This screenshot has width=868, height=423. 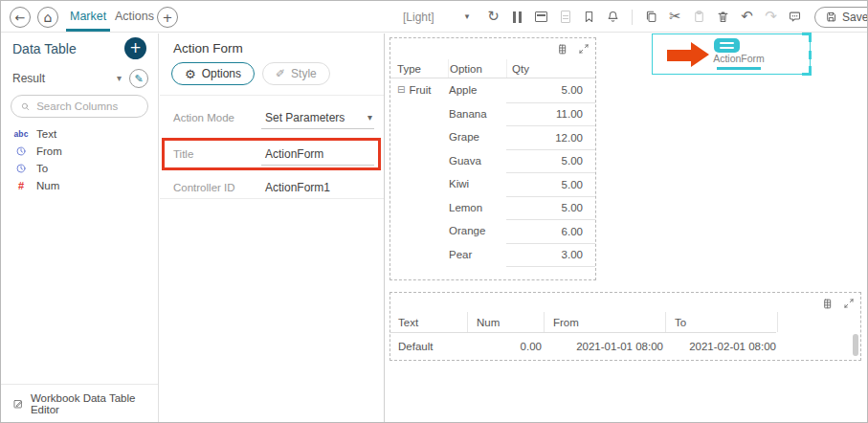 What do you see at coordinates (477, 231) in the screenshot?
I see `option-cell: Orange` at bounding box center [477, 231].